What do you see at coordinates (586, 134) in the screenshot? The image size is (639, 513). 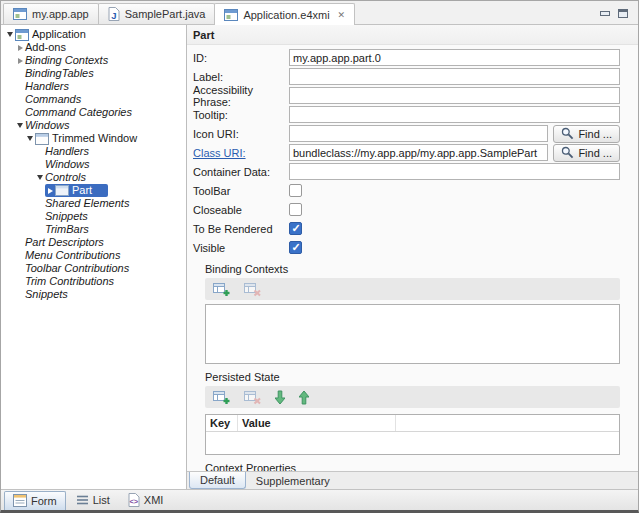 I see `icon-uri-find-button: Find ...` at bounding box center [586, 134].